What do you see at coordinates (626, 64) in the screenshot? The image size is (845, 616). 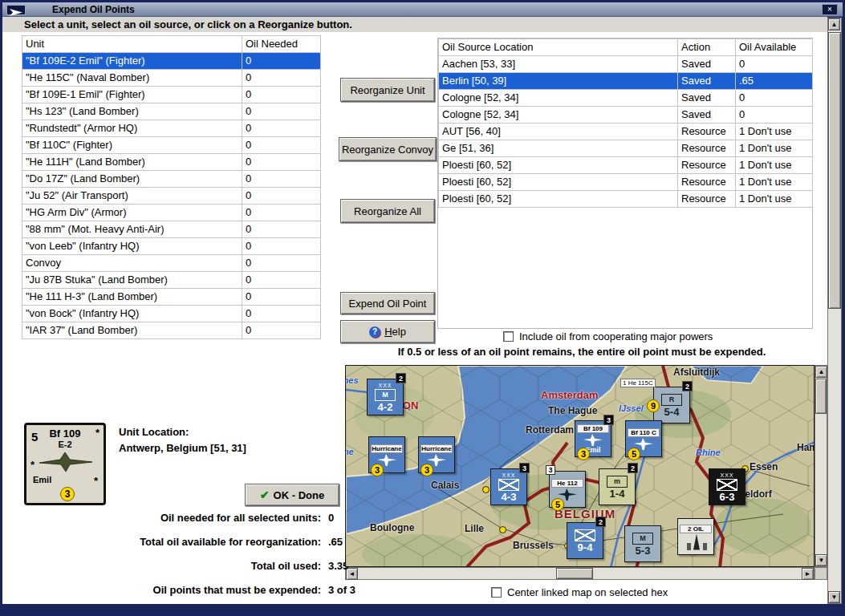 I see `oil-source-row: Aachen [43, 26] Saved 0` at bounding box center [626, 64].